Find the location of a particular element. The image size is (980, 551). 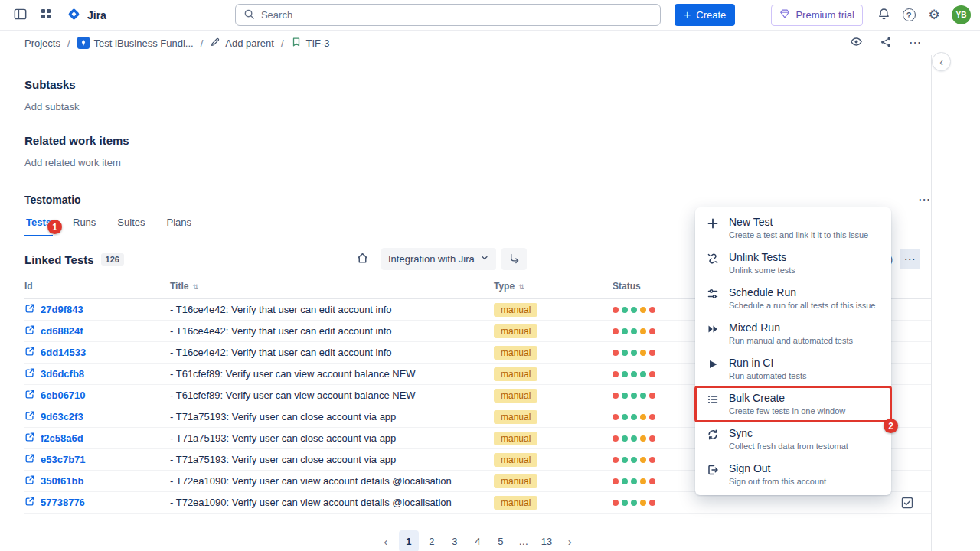

app-grid-icon is located at coordinates (46, 15).